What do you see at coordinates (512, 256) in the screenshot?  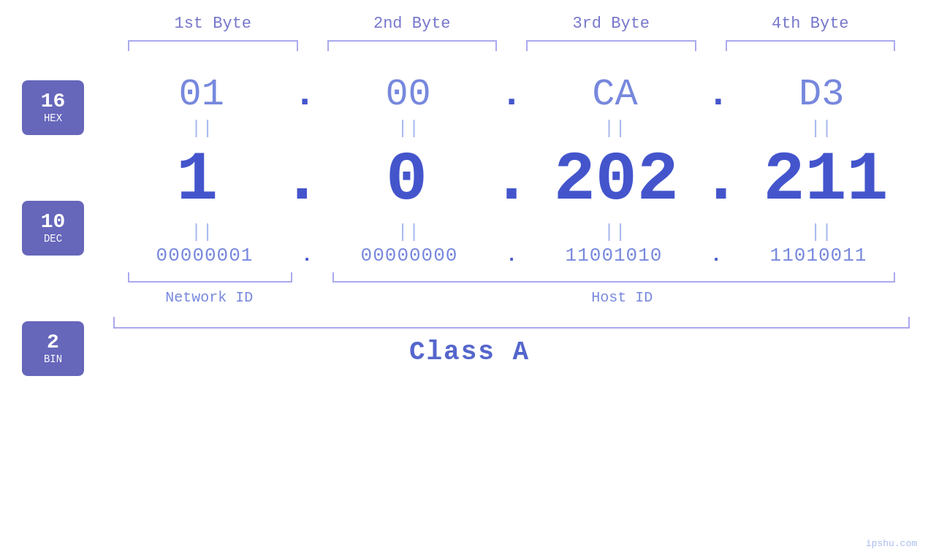 I see `bin-data-row: 00000001 . 00000000 . 11001010 . 1101001…` at bounding box center [512, 256].